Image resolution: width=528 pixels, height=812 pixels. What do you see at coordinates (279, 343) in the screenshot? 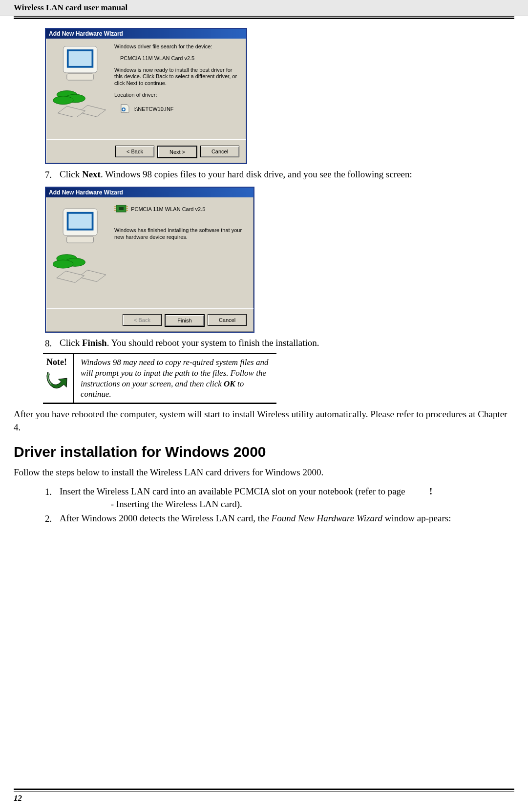
I see `step-8: 8. Click Finish. You should reboot your …` at bounding box center [279, 343].